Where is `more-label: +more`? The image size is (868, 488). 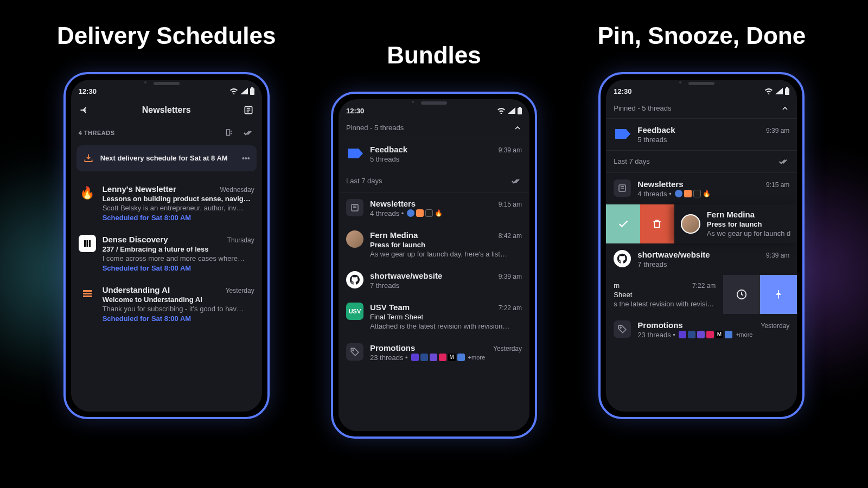
more-label: +more is located at coordinates (477, 357).